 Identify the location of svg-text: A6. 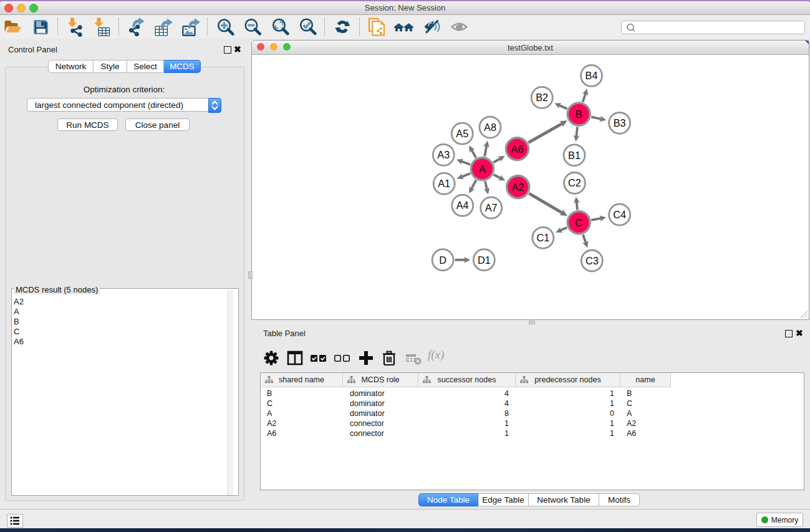
(518, 149).